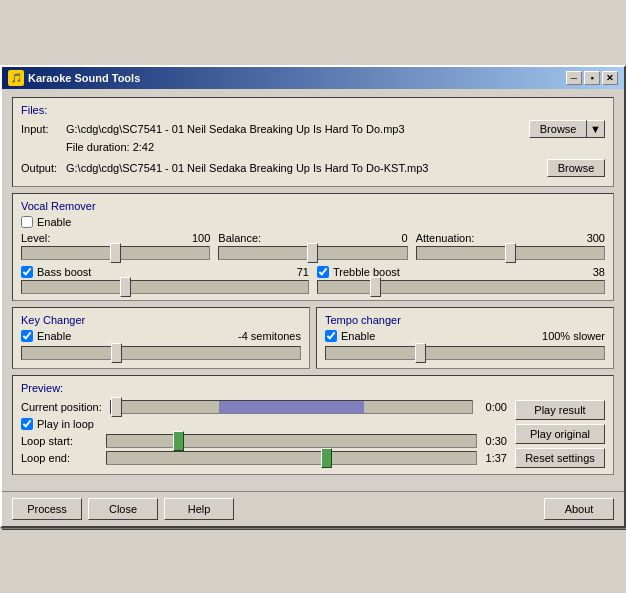 This screenshot has height=593, width=626. Describe the element at coordinates (199, 509) in the screenshot. I see `help-button: Help` at that location.